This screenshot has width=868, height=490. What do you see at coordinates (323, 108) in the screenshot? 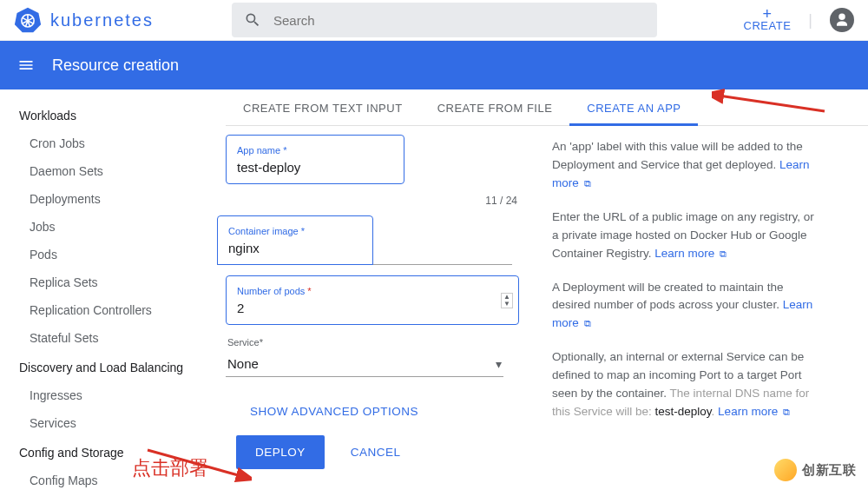
I see `tab-create-from-text: CREATE FROM TEXT INPUT` at bounding box center [323, 108].